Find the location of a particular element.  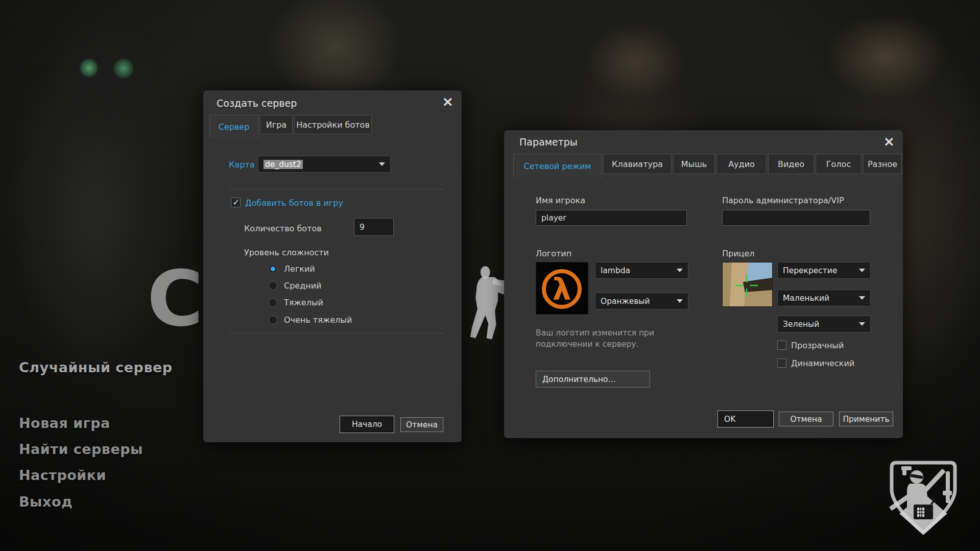

map-label: Карта is located at coordinates (242, 164).